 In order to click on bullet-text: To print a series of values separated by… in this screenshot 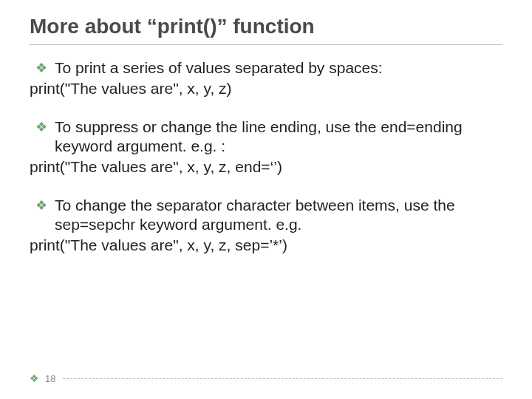, I will do `click(219, 68)`.